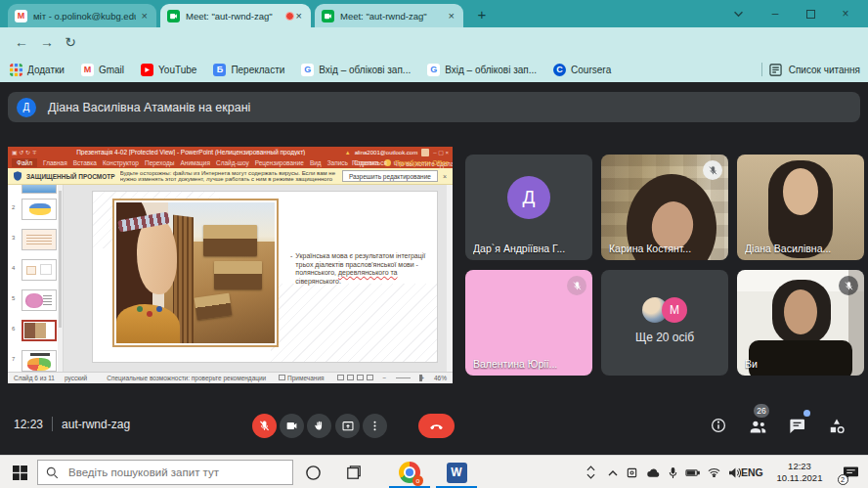 This screenshot has height=488, width=868. Describe the element at coordinates (147, 70) in the screenshot. I see `youtube-icon` at that location.